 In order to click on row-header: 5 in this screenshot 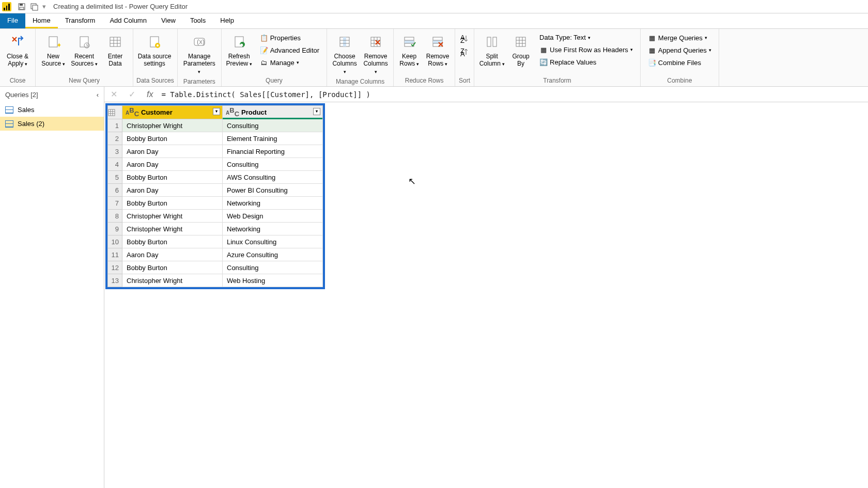, I will do `click(115, 178)`.